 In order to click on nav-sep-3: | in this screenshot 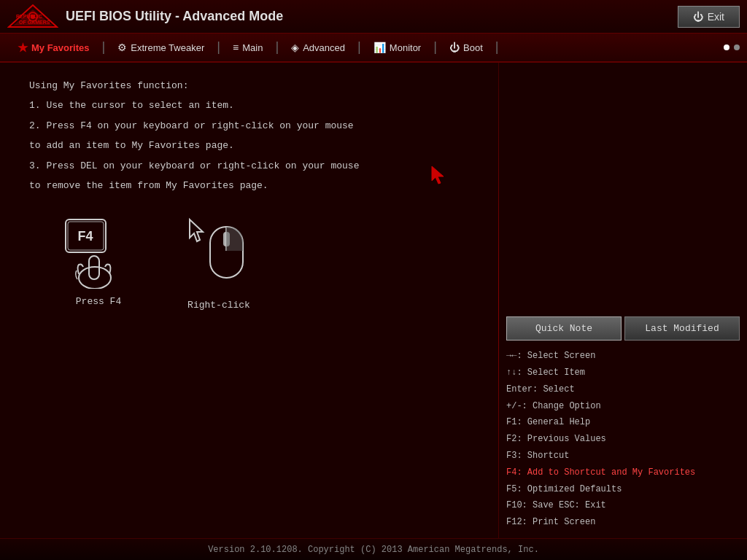, I will do `click(277, 47)`.